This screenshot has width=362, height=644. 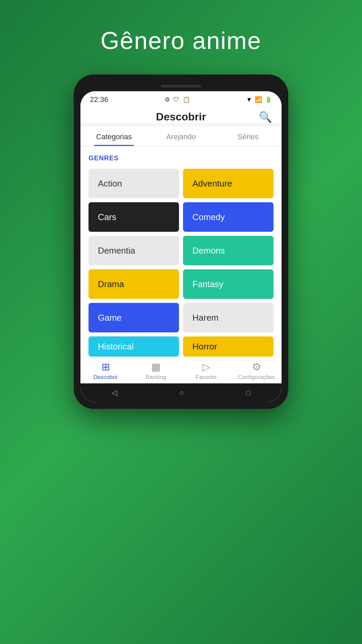 I want to click on search-button: 🔍, so click(x=265, y=117).